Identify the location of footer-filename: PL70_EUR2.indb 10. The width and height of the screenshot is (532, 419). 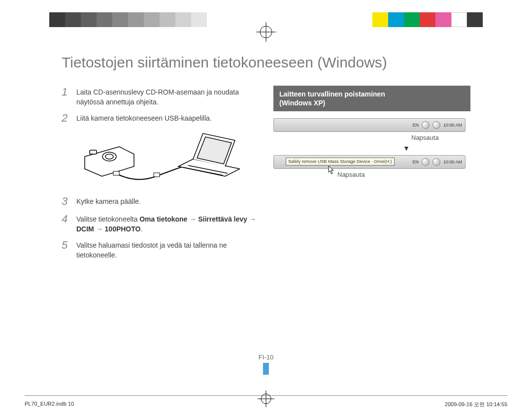
(49, 405).